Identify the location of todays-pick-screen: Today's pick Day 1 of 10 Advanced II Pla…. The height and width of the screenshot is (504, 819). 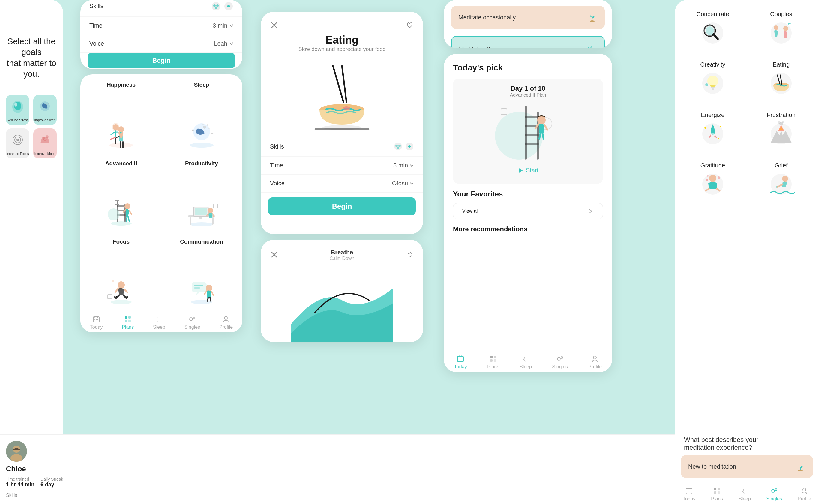
(528, 213).